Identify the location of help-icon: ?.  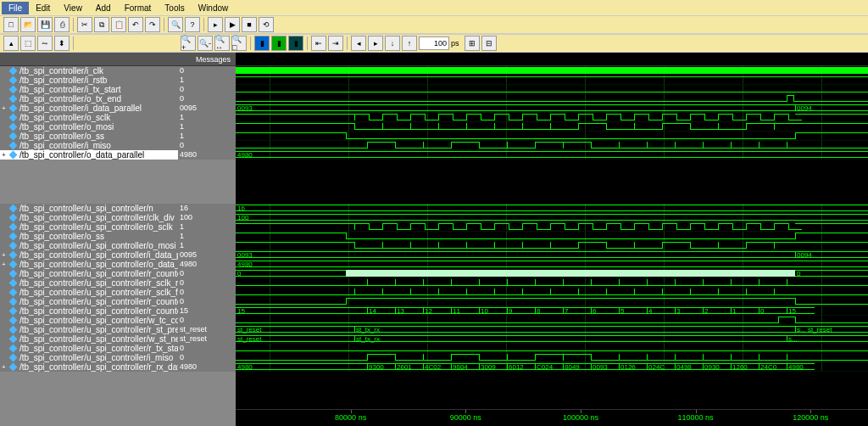
(192, 25).